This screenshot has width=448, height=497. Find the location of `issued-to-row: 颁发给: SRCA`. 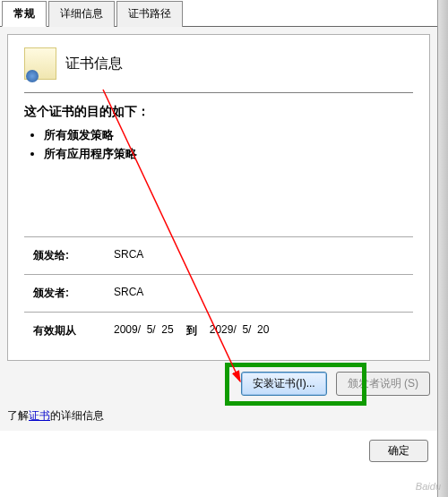

issued-to-row: 颁发给: SRCA is located at coordinates (219, 255).